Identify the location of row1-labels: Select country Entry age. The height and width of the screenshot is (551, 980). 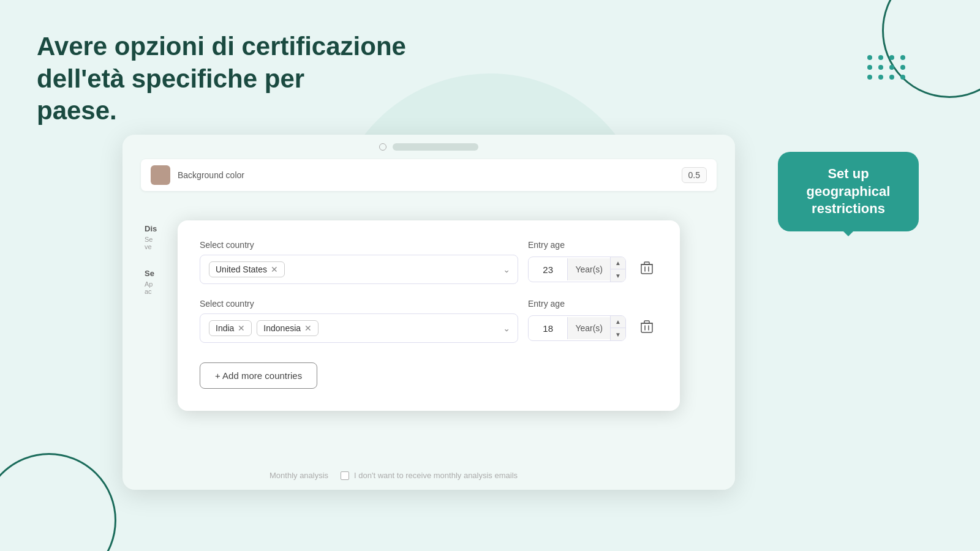
(429, 245).